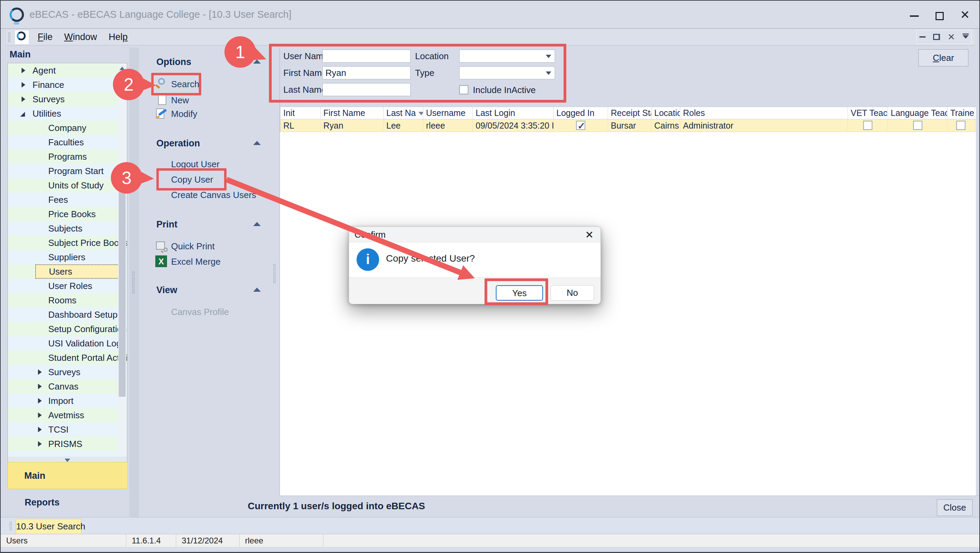 This screenshot has height=553, width=980. I want to click on tree-item-label: Users, so click(61, 272).